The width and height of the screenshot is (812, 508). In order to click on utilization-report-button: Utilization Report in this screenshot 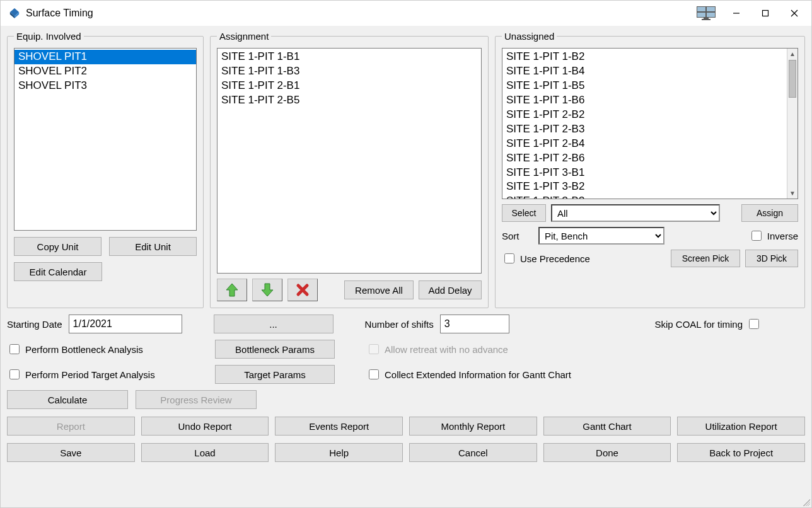, I will do `click(741, 426)`.